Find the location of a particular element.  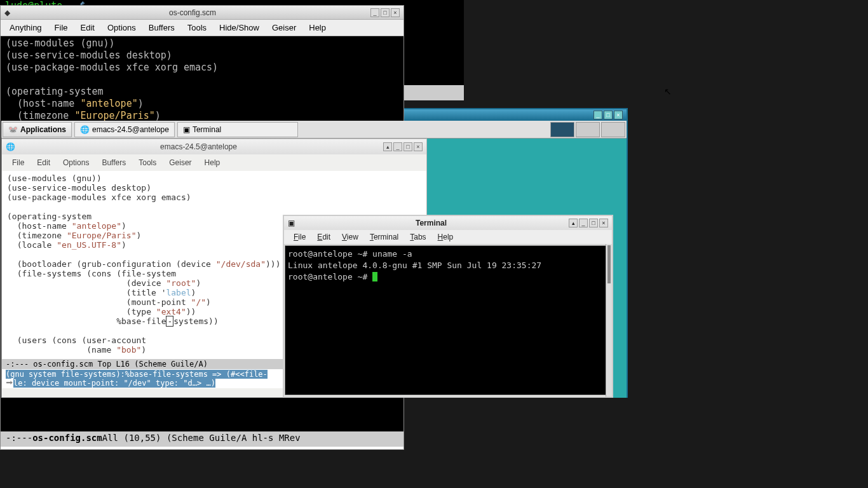

taskbar-item-emacs: 🌐 emacs-24.5@antelope is located at coordinates (125, 130).